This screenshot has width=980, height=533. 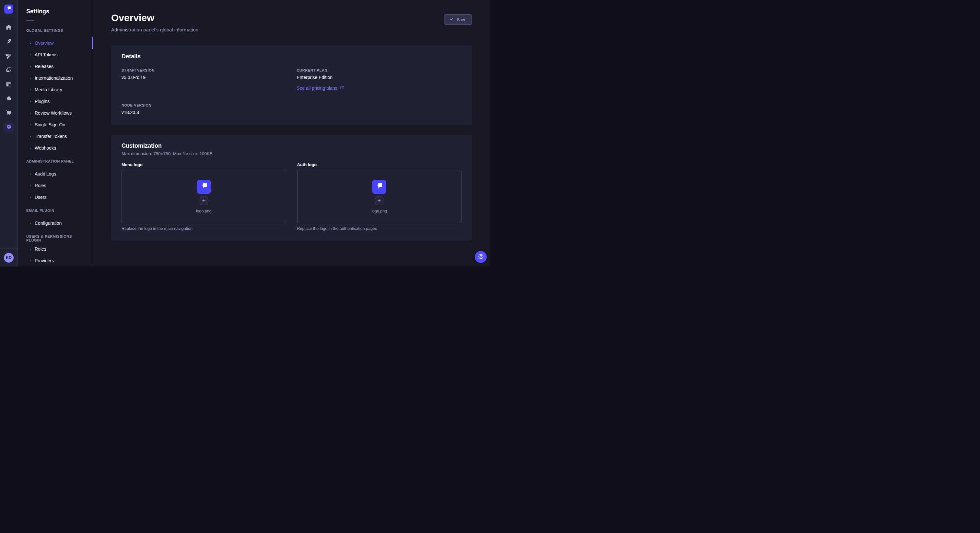 What do you see at coordinates (204, 201) in the screenshot?
I see `add-menu-logo-button` at bounding box center [204, 201].